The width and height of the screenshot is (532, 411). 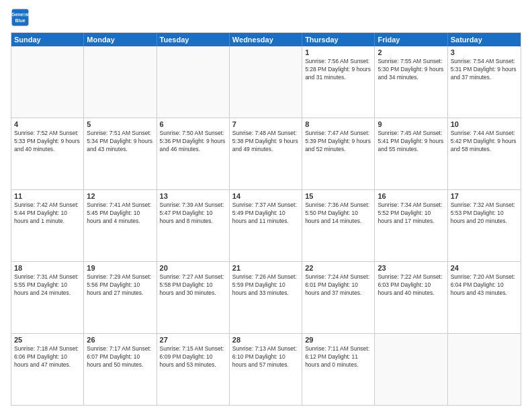 I want to click on day-info: Sunrise: 7:31 AM Sunset: 5:55 PM Dayligh…, so click(x=47, y=285).